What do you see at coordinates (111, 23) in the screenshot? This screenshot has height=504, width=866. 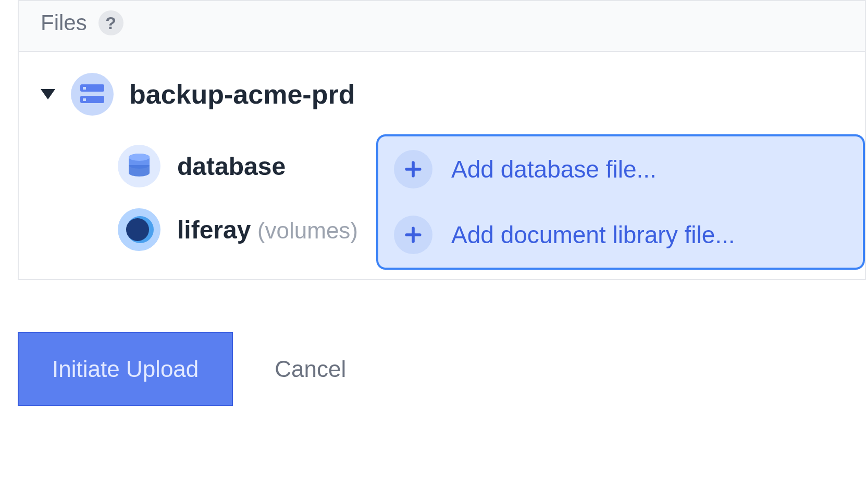 I see `help-icon: ?` at bounding box center [111, 23].